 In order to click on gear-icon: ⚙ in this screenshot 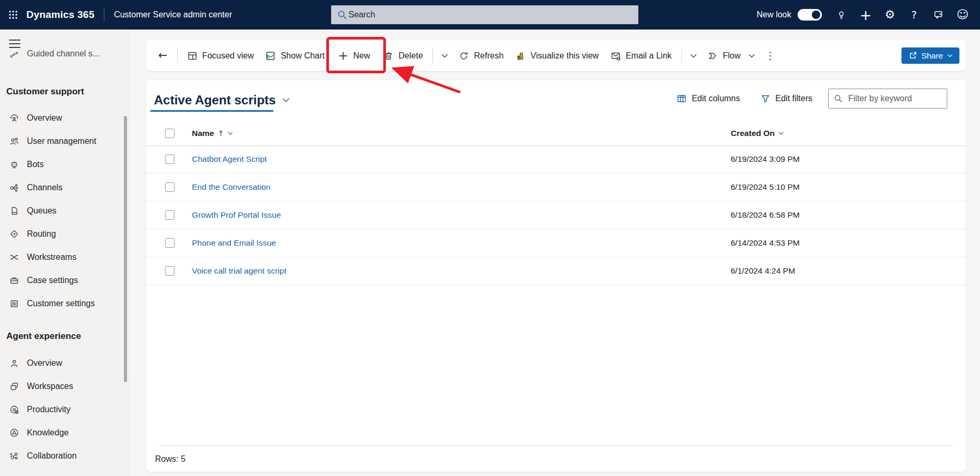, I will do `click(890, 15)`.